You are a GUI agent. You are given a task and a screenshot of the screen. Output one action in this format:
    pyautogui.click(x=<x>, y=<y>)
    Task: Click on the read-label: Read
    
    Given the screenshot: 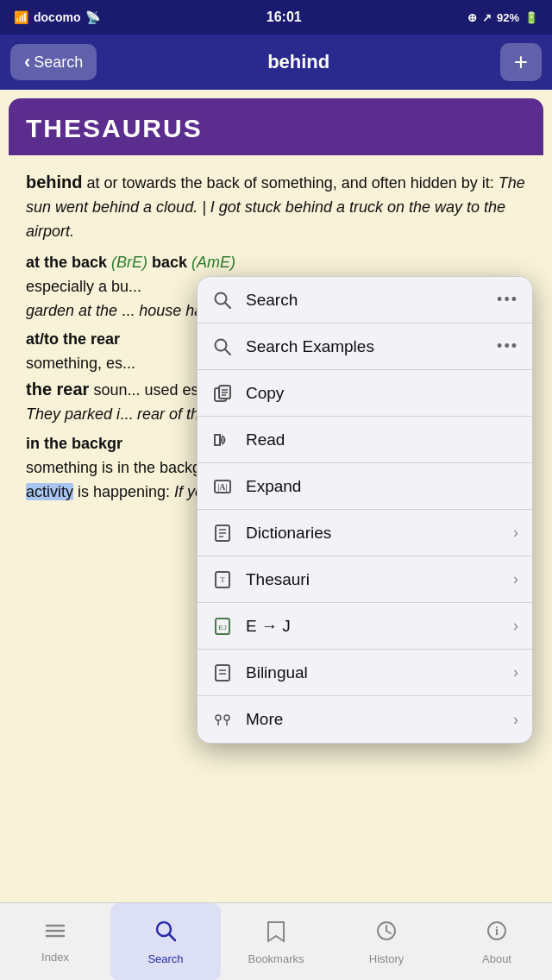 What is the action you would take?
    pyautogui.click(x=382, y=440)
    